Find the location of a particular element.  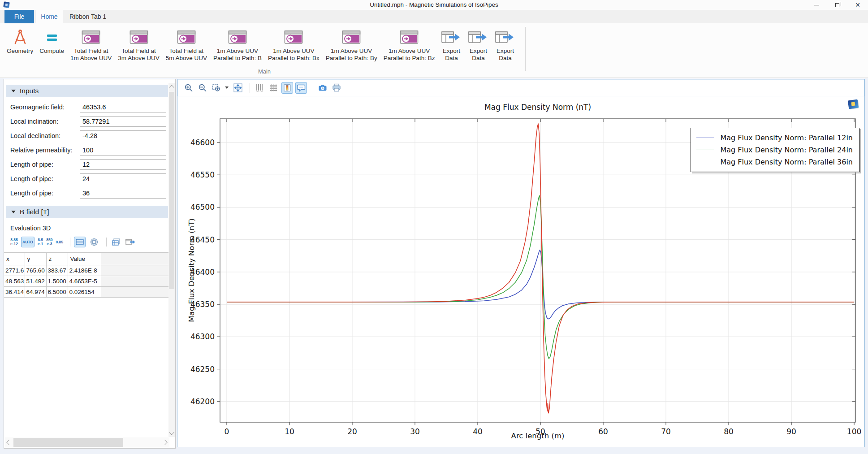

table-row: 2771.6 765.60 383.67 2.4186E-8 is located at coordinates (87, 271).